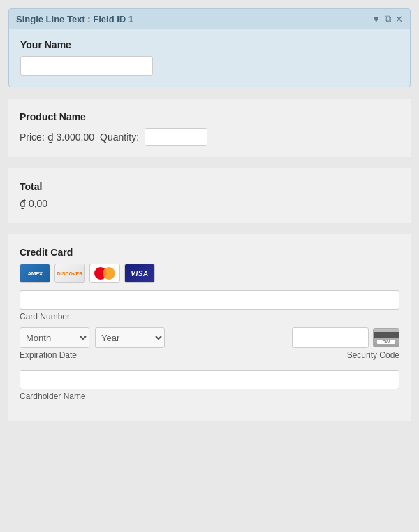  I want to click on amex-logo: AMEX, so click(35, 273).